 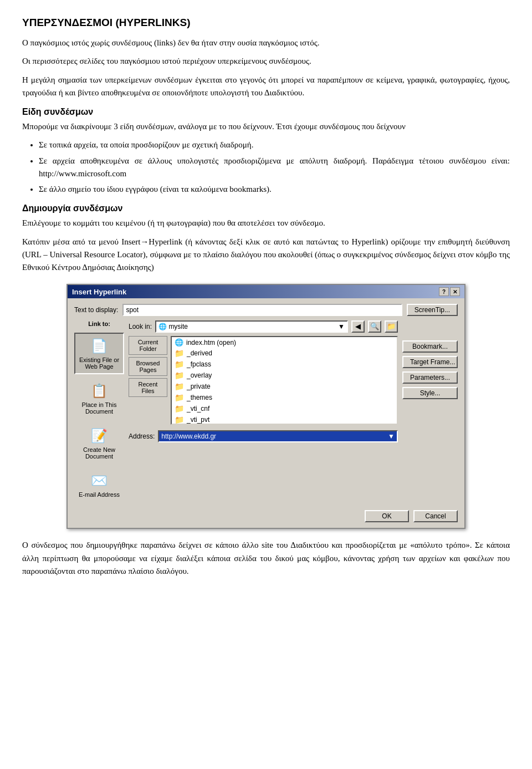 What do you see at coordinates (200, 398) in the screenshot?
I see `file-name: _themes` at bounding box center [200, 398].